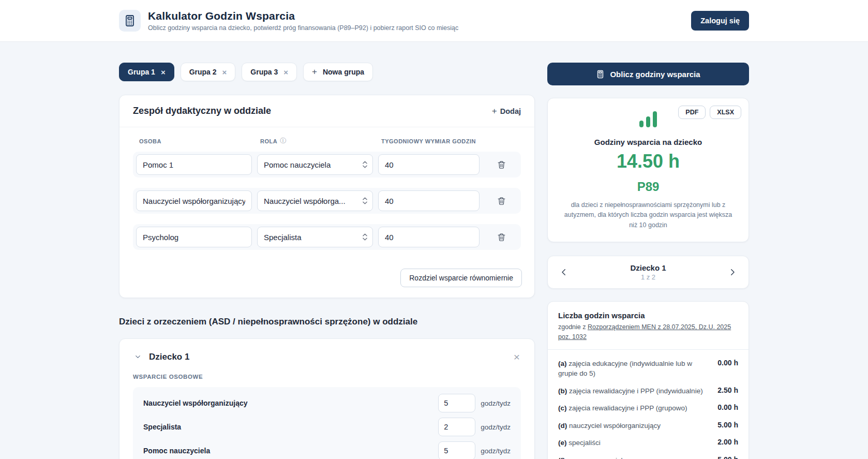 The image size is (868, 459). Describe the element at coordinates (625, 368) in the screenshot. I see `item-label: zajęcia edukacyjne (indywidualnie lub w …` at that location.